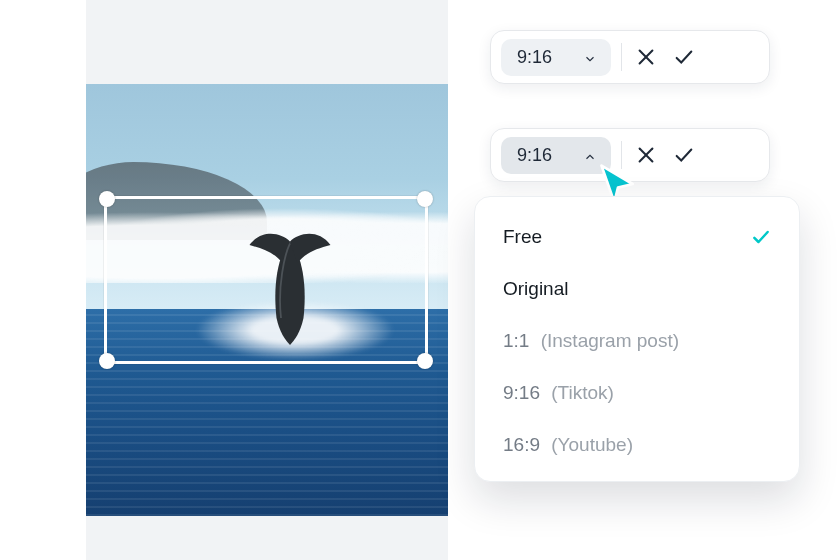 Image resolution: width=840 pixels, height=560 pixels. I want to click on aspect-ratio-option: 9:16 (Tiktok), so click(637, 393).